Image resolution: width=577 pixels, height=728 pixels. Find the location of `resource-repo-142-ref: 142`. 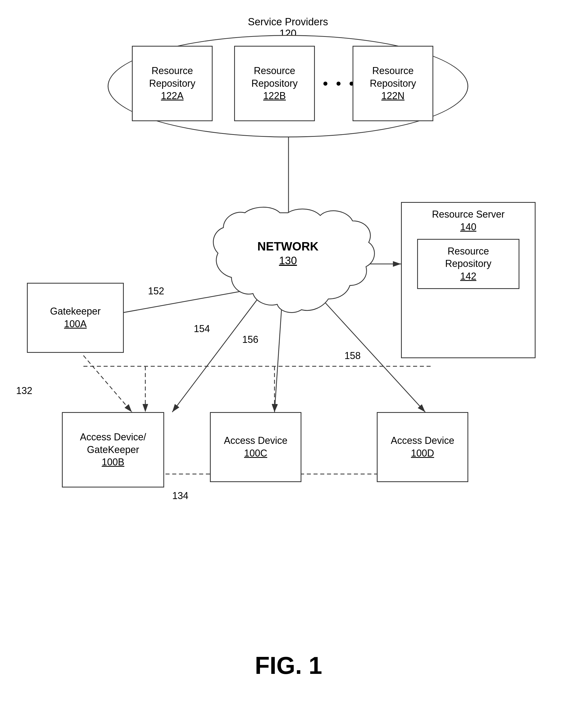

resource-repo-142-ref: 142 is located at coordinates (468, 276).